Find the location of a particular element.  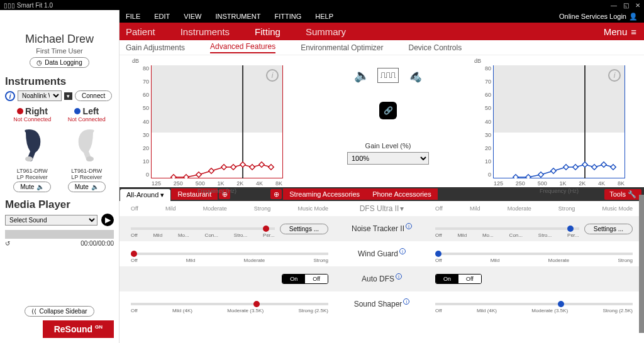

brand-logo: ReSound GN is located at coordinates (78, 329).